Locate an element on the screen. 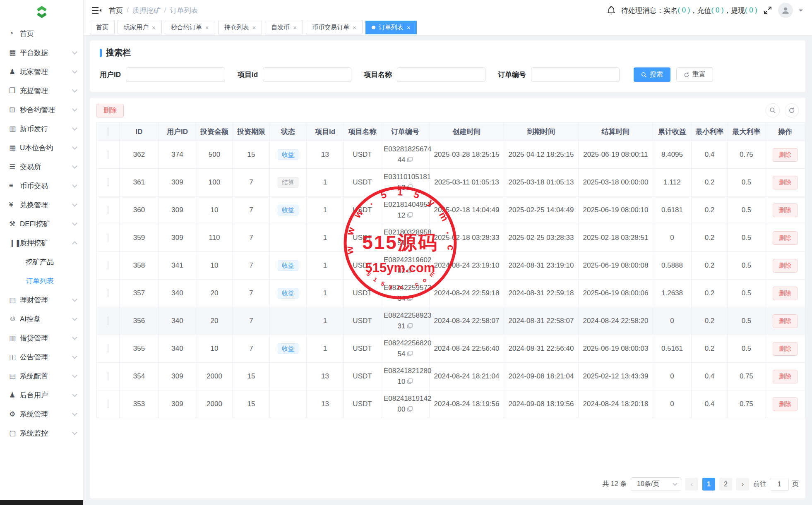 The width and height of the screenshot is (812, 505). sidebar-item-币币交易: ≡币币交易 is located at coordinates (41, 186).